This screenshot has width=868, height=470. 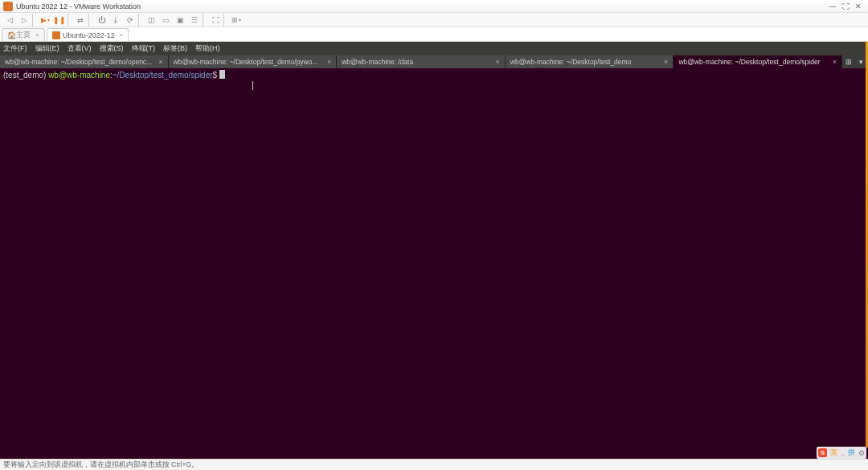 I want to click on terminal-tab: wb@wb-machine: ~/Desktop/test_demo×, so click(x=590, y=62).